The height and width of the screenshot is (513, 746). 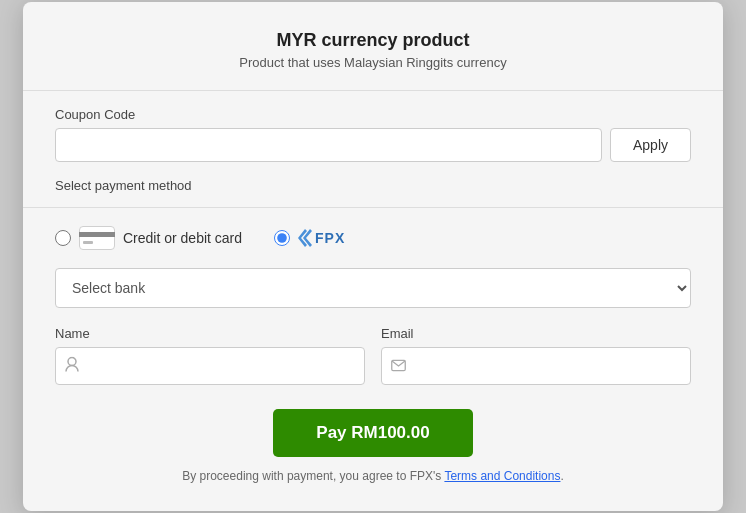 What do you see at coordinates (63, 238) in the screenshot?
I see `radio-card` at bounding box center [63, 238].